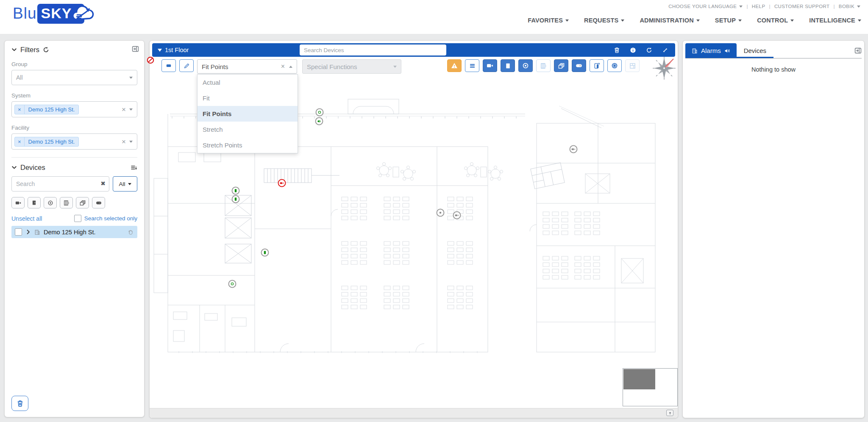  I want to click on system-select: × Demo 125 High St. ×, so click(75, 109).